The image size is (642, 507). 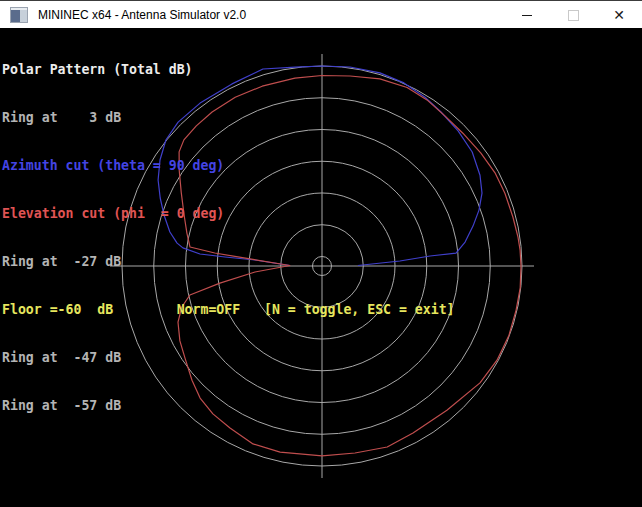 I want to click on elevation-legend-line: Elevation cut (phi = 0 deg), so click(x=228, y=214).